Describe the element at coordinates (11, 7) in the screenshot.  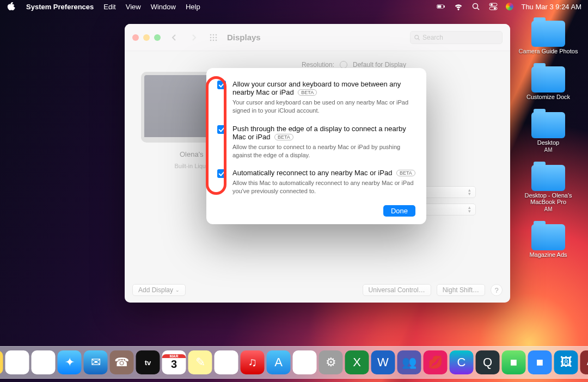
I see `apple-menu-icon` at that location.